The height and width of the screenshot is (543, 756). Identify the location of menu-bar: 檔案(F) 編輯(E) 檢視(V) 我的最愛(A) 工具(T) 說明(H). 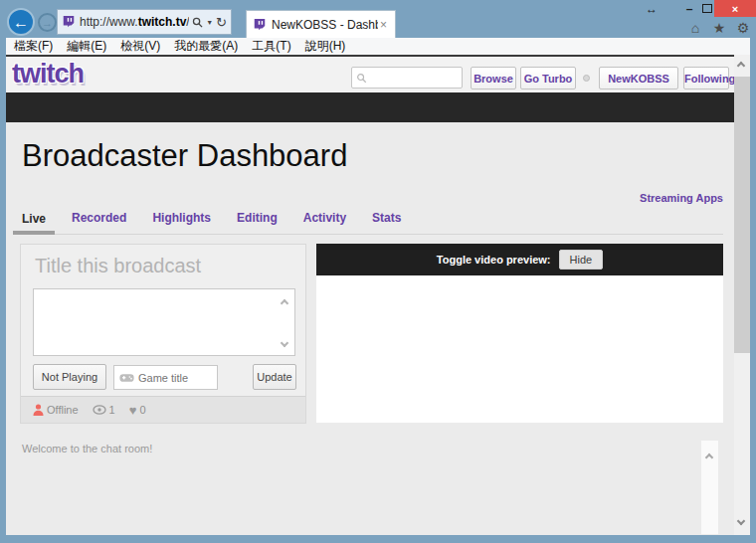
(378, 46).